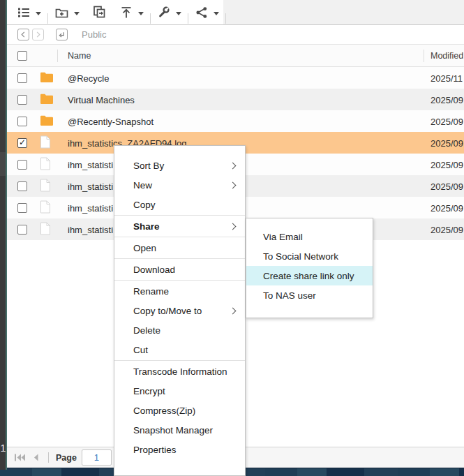 Image resolution: width=464 pixels, height=476 pixels. What do you see at coordinates (180, 430) in the screenshot?
I see `menu-item-snapshot-manager: Snapshot Manager` at bounding box center [180, 430].